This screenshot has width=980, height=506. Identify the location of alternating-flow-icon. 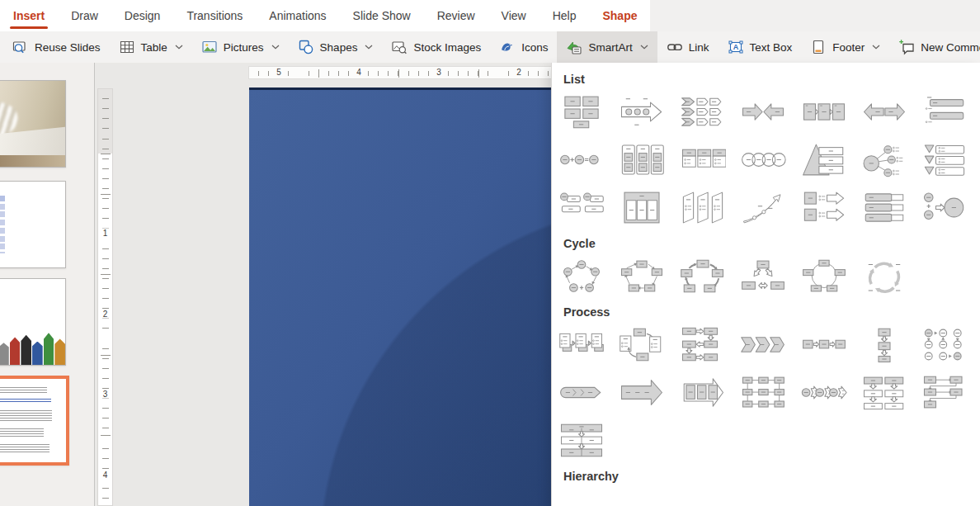
(642, 345).